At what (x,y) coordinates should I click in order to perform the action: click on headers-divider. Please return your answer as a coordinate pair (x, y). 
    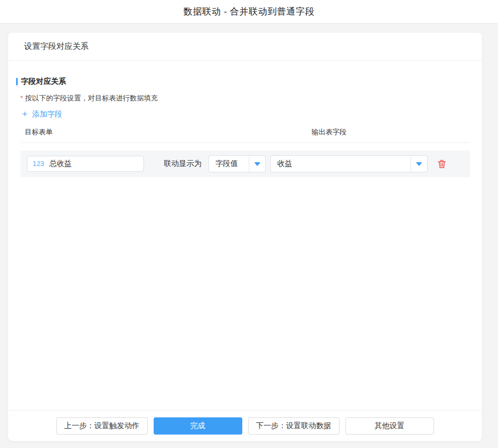
    Looking at the image, I should click on (245, 143).